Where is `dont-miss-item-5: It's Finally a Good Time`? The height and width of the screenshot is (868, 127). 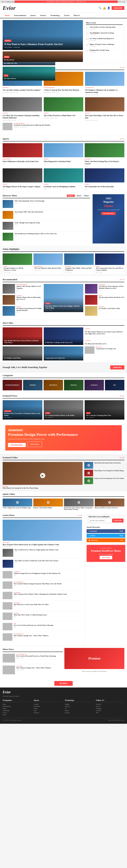
dont-miss-item-5: It's Finally a Good Time is located at coordinates (22, 353).